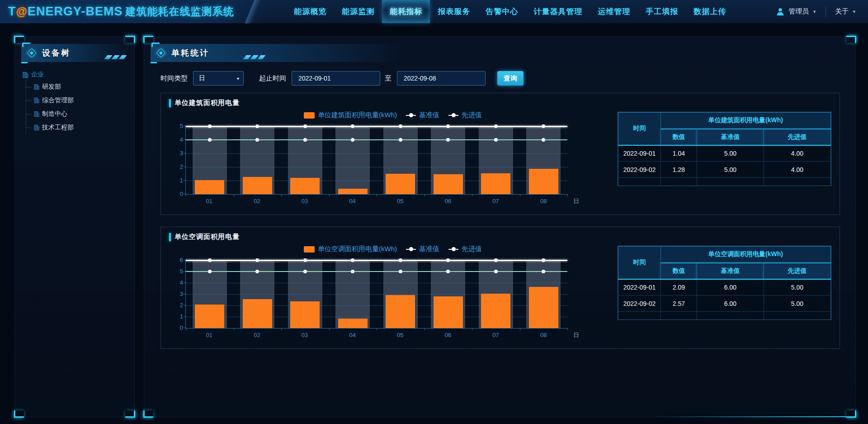 This screenshot has height=424, width=868. Describe the element at coordinates (350, 115) in the screenshot. I see `legend-item: 单位建筑面积用电量(kWh)` at that location.